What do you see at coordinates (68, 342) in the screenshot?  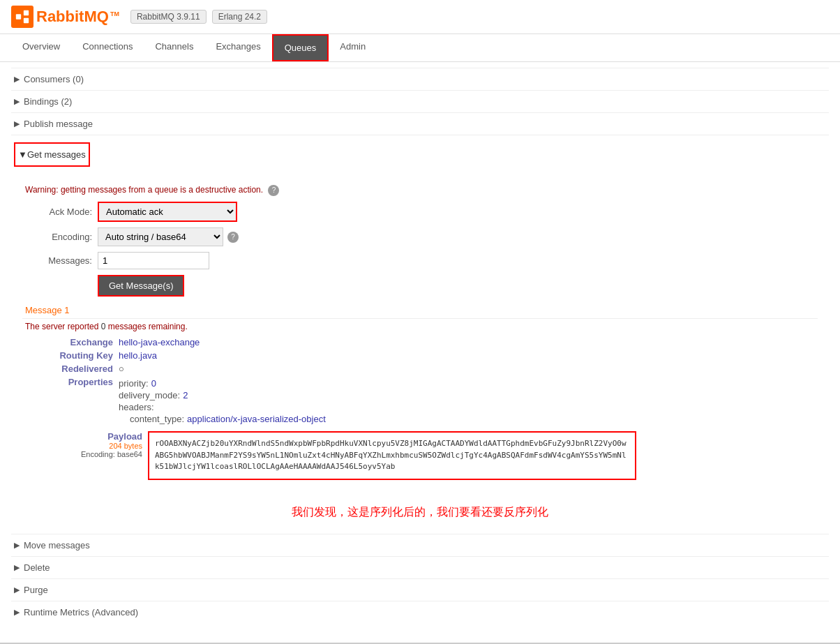 I see `exchange-key: Exchange` at bounding box center [68, 342].